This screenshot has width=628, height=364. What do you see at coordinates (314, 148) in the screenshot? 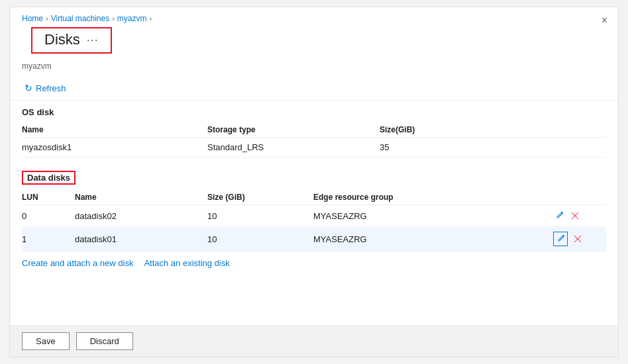
I see `os-disk-row: myazosdisk1 Standard_LRS 35` at bounding box center [314, 148].